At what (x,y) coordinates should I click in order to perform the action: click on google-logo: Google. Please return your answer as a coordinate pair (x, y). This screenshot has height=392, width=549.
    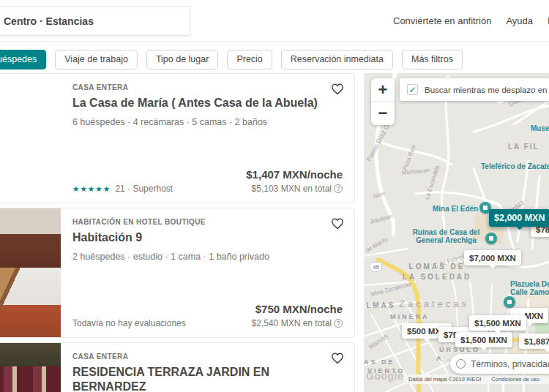
    Looking at the image, I should click on (385, 376).